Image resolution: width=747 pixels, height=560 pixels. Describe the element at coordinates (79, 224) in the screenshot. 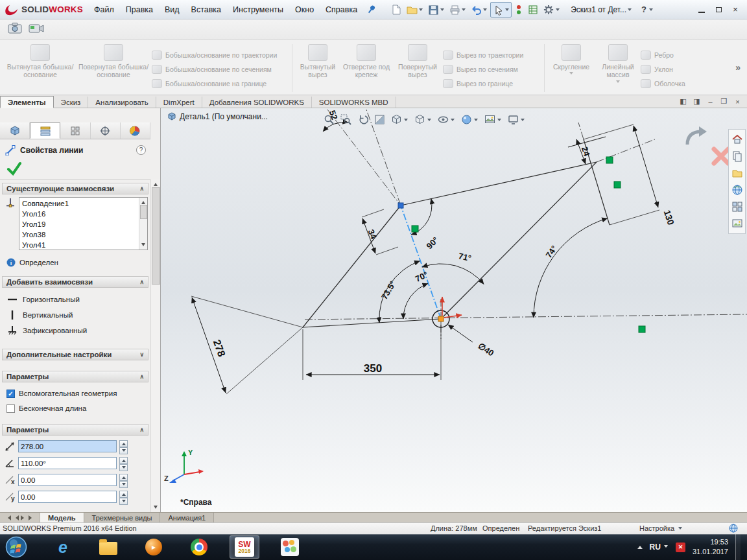

I see `list-item: Угол19` at that location.